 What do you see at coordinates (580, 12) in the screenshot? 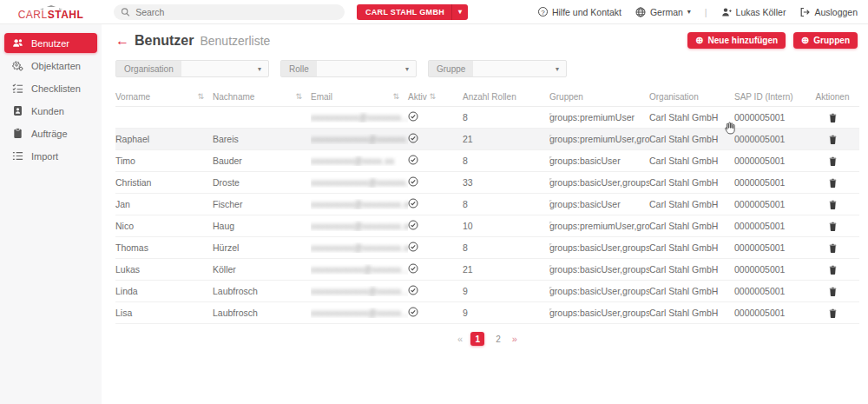
I see `help-link: ? Hilfe und Kontakt` at bounding box center [580, 12].